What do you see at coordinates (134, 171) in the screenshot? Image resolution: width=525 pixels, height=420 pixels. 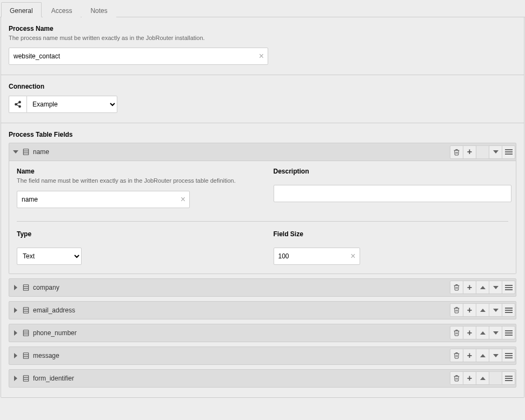 I see `detail-name-label: Name` at bounding box center [134, 171].